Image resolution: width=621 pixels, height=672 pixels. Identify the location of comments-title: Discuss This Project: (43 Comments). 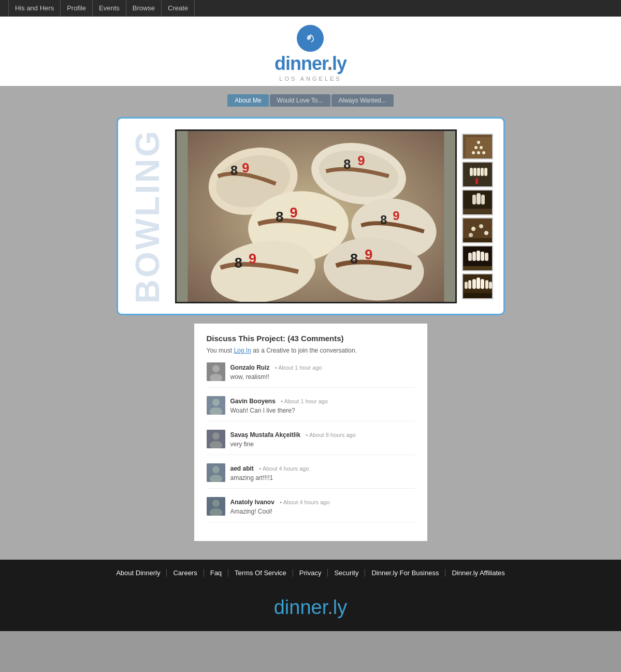
(311, 339).